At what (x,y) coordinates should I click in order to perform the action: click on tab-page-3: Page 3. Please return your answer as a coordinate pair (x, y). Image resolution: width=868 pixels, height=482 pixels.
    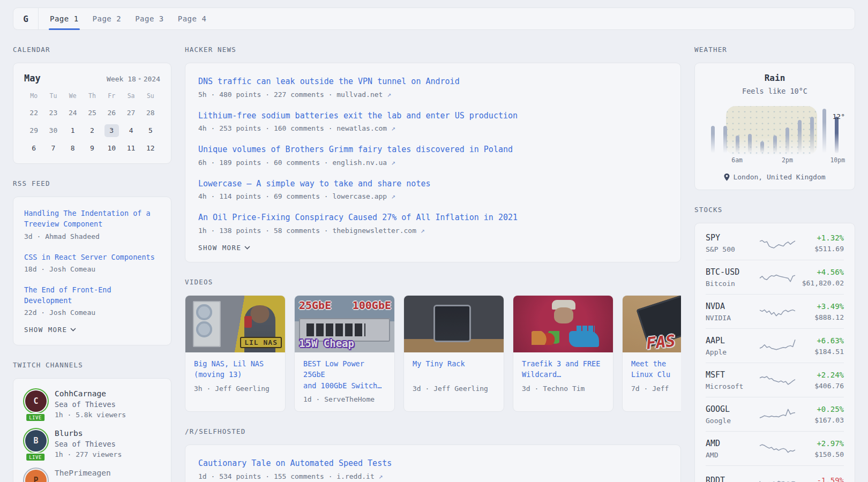
    Looking at the image, I should click on (149, 19).